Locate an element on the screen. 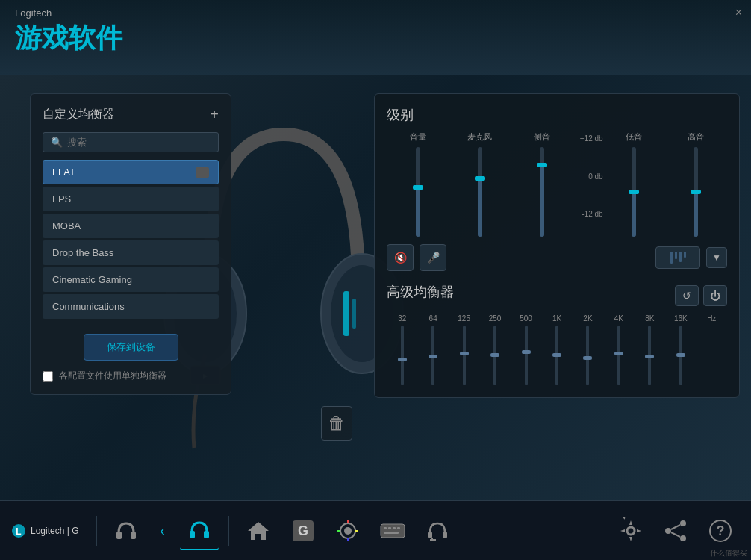  eq-col-hz: Hz is located at coordinates (712, 349).